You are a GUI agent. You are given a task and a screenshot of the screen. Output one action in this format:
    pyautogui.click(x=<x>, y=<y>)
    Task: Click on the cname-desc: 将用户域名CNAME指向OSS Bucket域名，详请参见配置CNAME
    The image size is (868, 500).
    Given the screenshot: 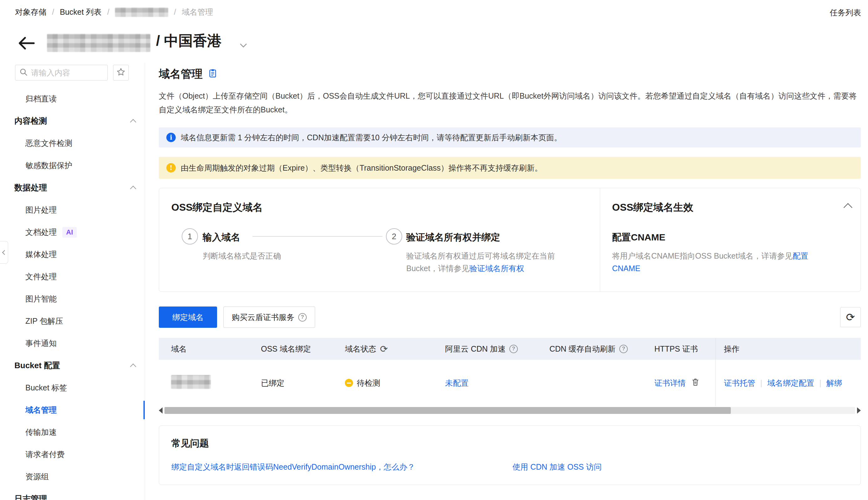 What is the action you would take?
    pyautogui.click(x=720, y=262)
    